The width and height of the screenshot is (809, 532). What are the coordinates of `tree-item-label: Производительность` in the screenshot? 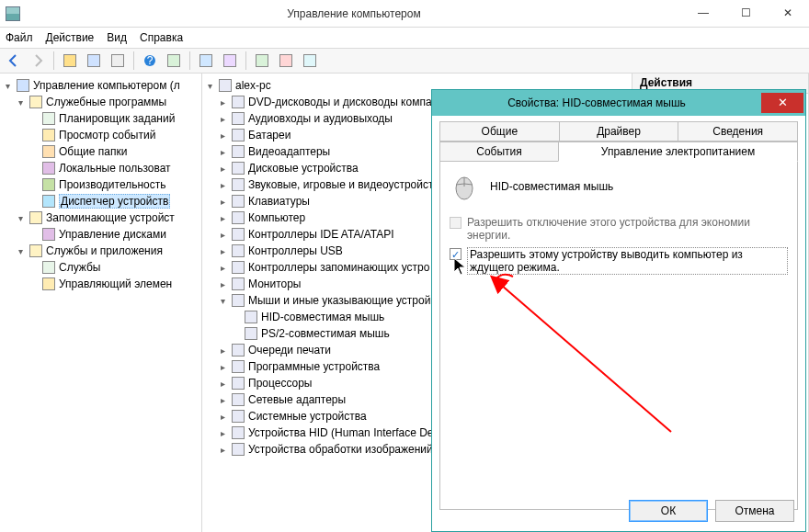 It's located at (112, 185).